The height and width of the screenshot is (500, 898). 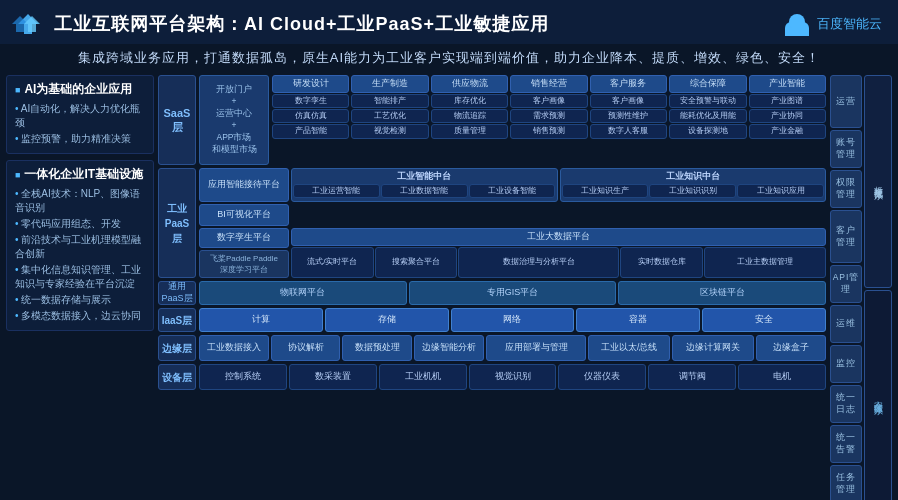 I want to click on saas-zhbz-2: 能耗优化及用能, so click(x=708, y=116).